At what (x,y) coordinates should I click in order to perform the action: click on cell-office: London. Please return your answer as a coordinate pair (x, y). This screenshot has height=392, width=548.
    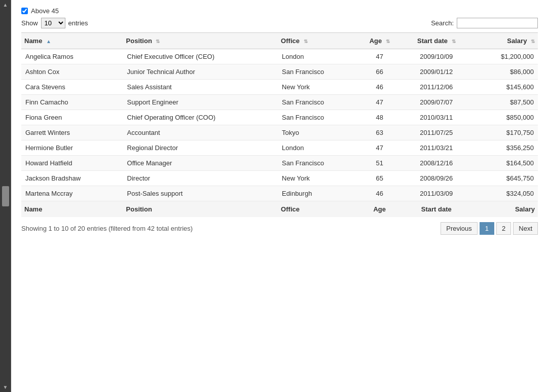
    Looking at the image, I should click on (318, 148).